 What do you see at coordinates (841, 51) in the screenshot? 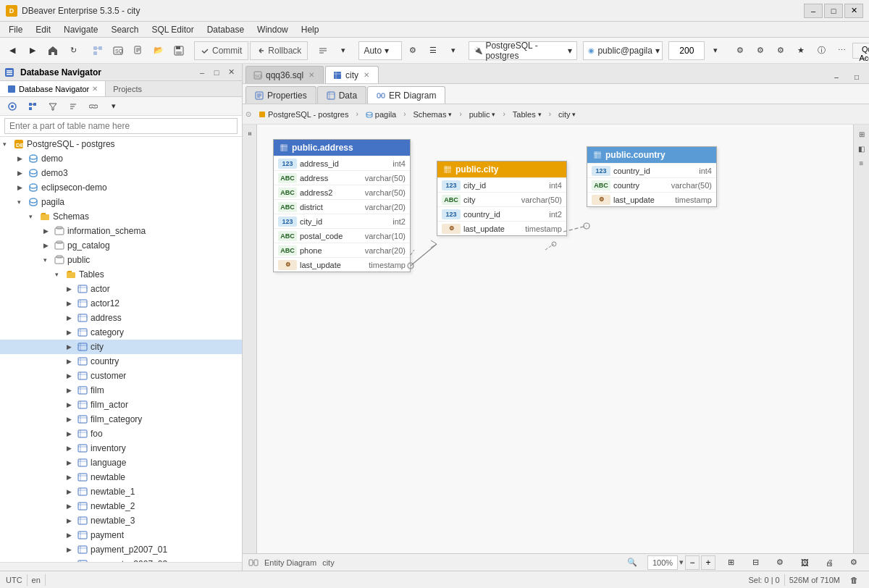
I see `more-button: ⋯` at bounding box center [841, 51].